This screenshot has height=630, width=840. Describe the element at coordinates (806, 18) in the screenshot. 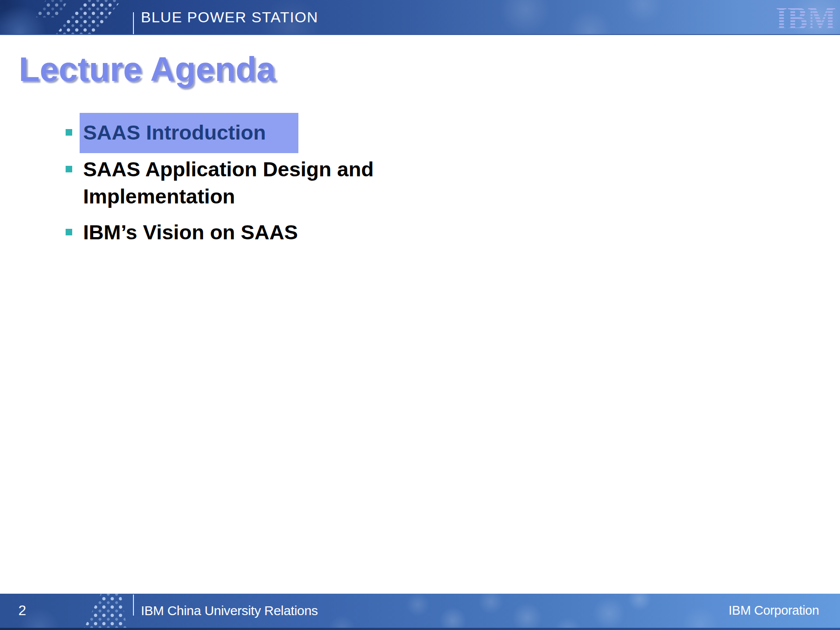

I see `ibm-logo-text: IBM` at that location.